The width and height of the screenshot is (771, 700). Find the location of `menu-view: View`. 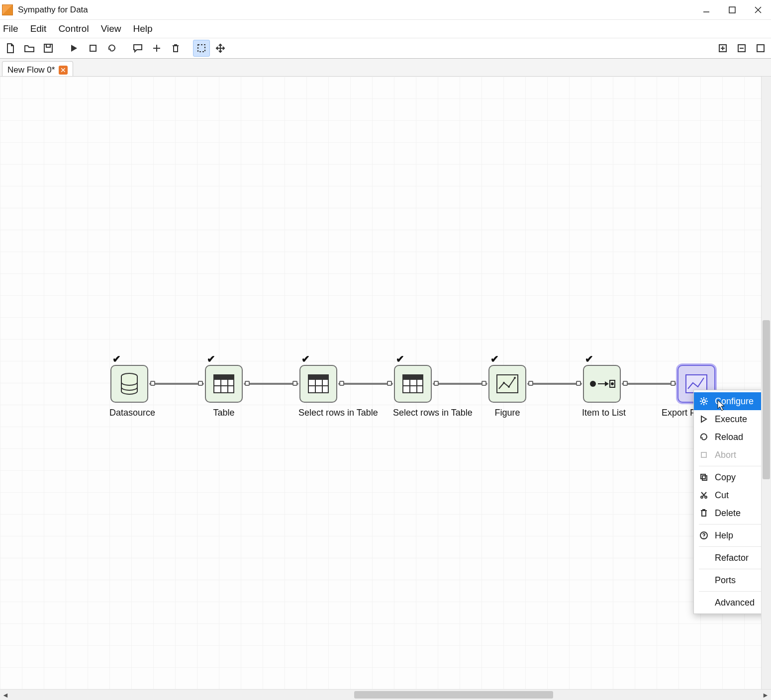

menu-view: View is located at coordinates (111, 29).